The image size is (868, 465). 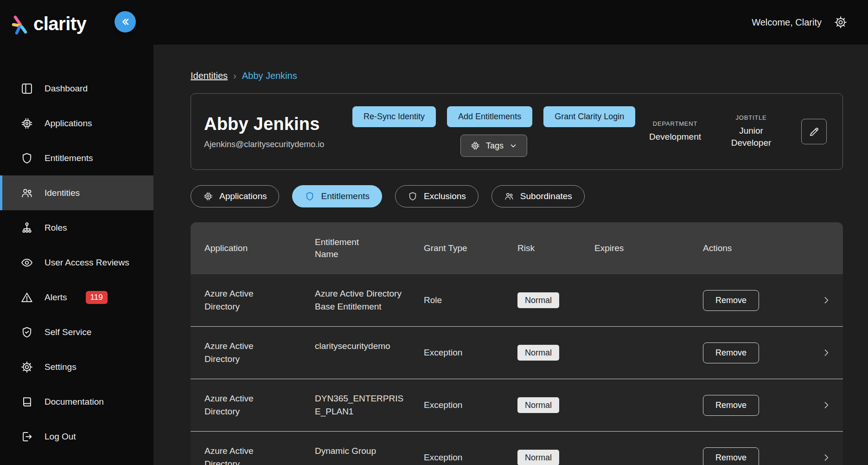 What do you see at coordinates (513, 146) in the screenshot?
I see `chevron-down-icon` at bounding box center [513, 146].